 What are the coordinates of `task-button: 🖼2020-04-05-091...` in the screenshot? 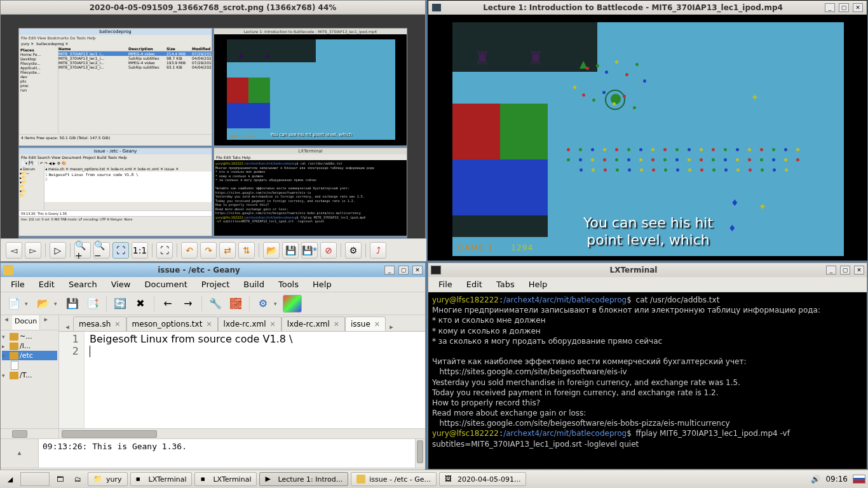 It's located at (483, 479).